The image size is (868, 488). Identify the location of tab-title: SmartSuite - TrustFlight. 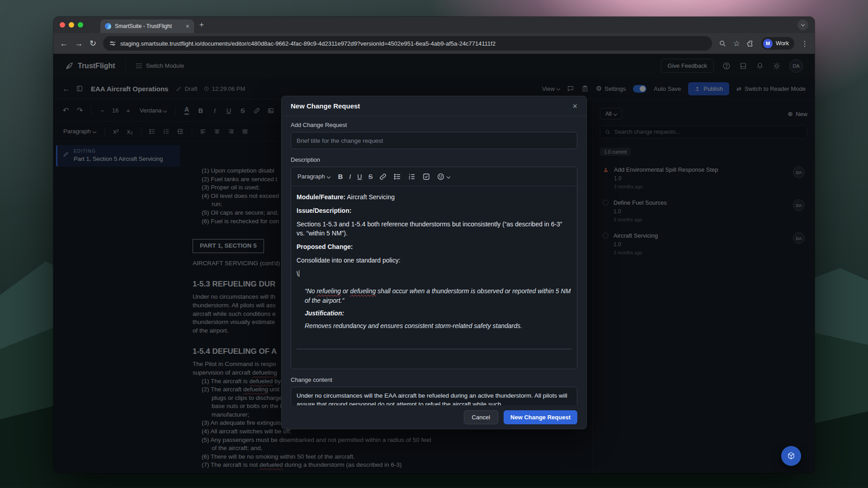
(148, 26).